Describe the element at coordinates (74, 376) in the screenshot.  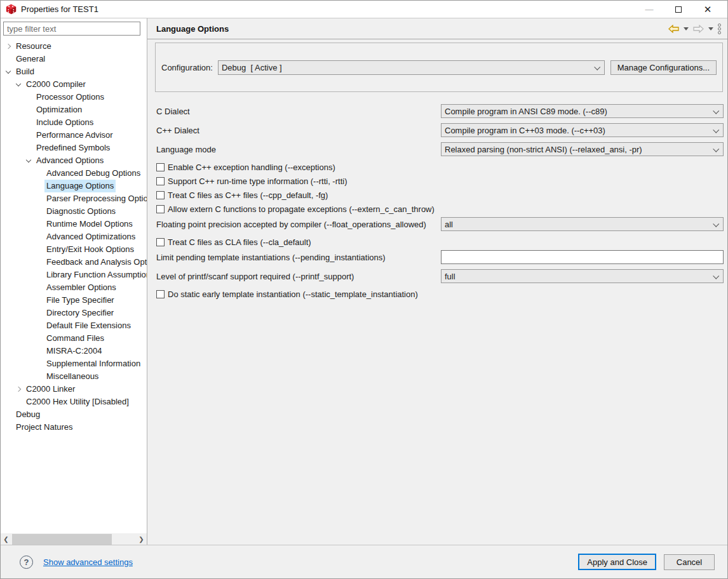
I see `tree-item-miscellaneous: Miscellaneous` at that location.